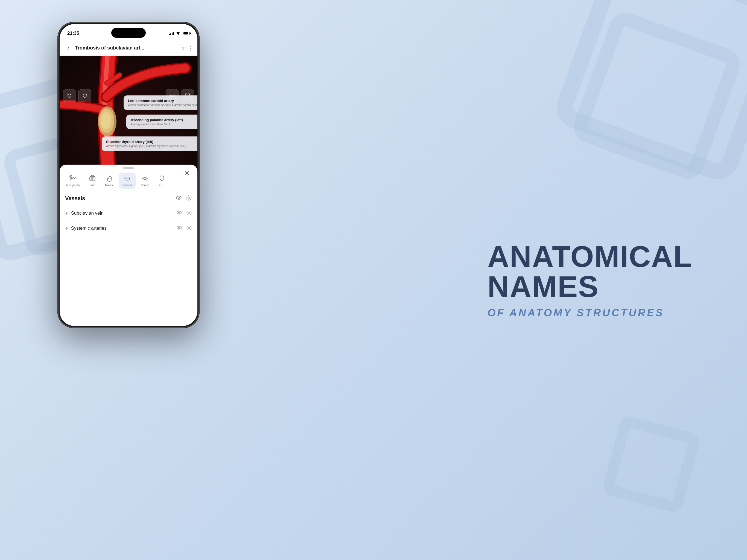 The image size is (747, 560). I want to click on tab-organs-label: Or..., so click(162, 185).